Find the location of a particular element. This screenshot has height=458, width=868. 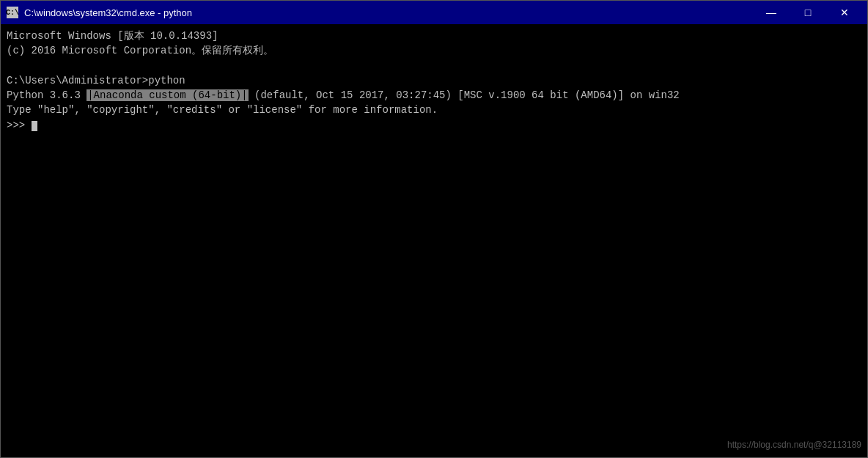

title-bar: C:\ C:\windows\system32\cmd.exe - python… is located at coordinates (434, 12).